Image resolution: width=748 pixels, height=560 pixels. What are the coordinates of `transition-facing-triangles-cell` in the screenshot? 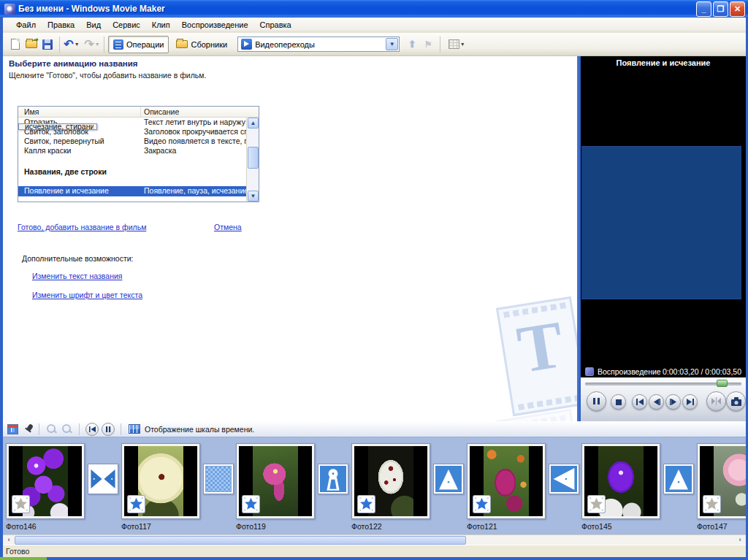 It's located at (103, 479).